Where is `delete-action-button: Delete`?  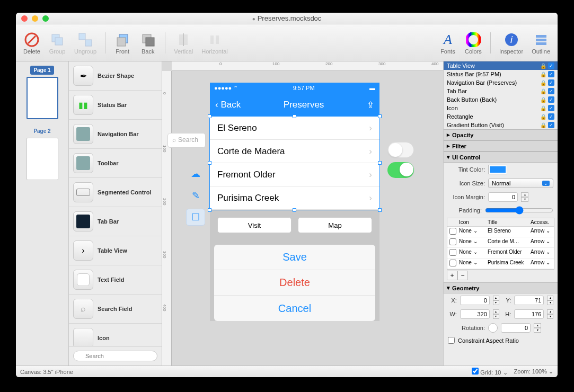
delete-action-button: Delete is located at coordinates (295, 283).